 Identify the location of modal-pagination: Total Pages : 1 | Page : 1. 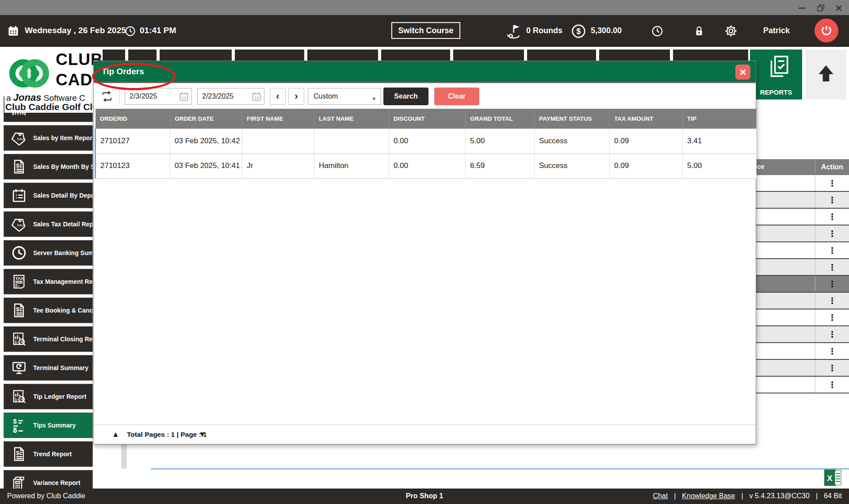
(424, 434).